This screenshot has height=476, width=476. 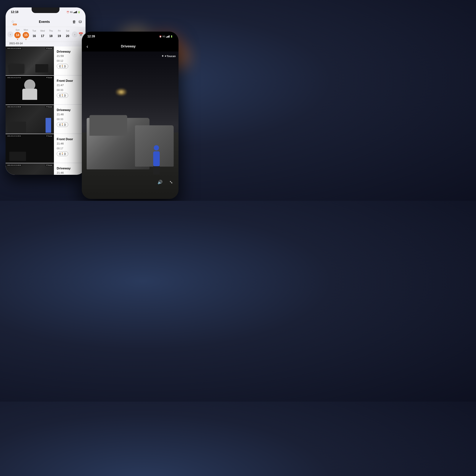 What do you see at coordinates (26, 35) in the screenshot?
I see `date-num-15: 15` at bounding box center [26, 35].